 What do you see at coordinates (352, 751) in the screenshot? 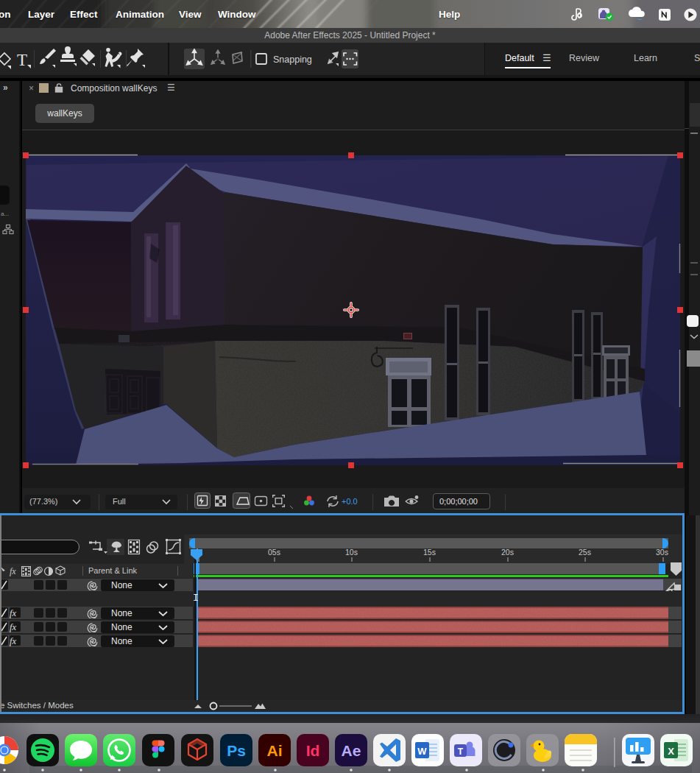
I see `svg-text: Ae` at bounding box center [352, 751].